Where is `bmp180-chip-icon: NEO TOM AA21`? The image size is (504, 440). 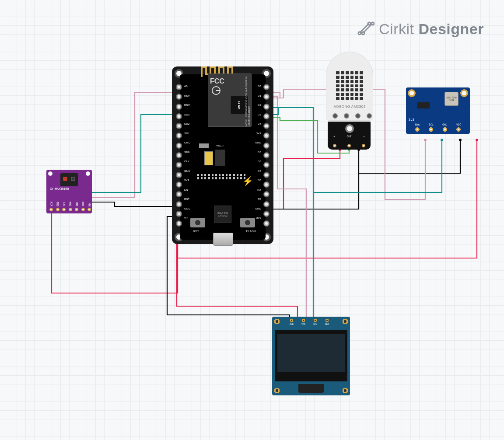 bmp180-chip-icon: NEO TOM AA21 is located at coordinates (452, 99).